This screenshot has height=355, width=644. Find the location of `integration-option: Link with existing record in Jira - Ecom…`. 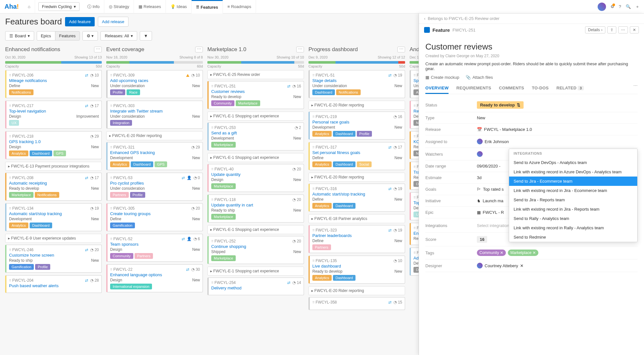

integration-option: Link with existing record in Jira - Ecom… is located at coordinates (573, 190).